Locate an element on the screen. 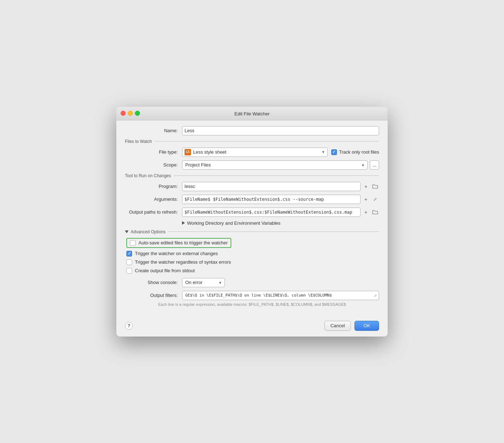 This screenshot has height=443, width=504. program-add-icon: + is located at coordinates (366, 186).